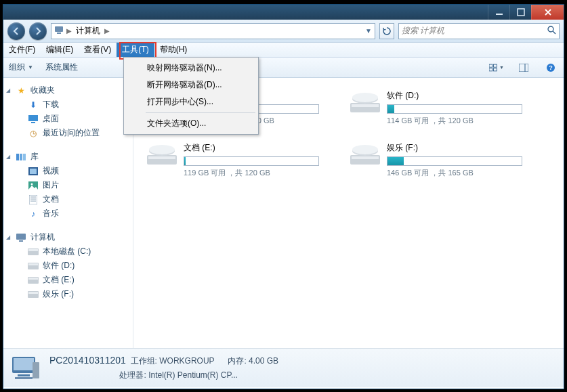  What do you see at coordinates (551, 68) in the screenshot?
I see `help-button: ?` at bounding box center [551, 68].